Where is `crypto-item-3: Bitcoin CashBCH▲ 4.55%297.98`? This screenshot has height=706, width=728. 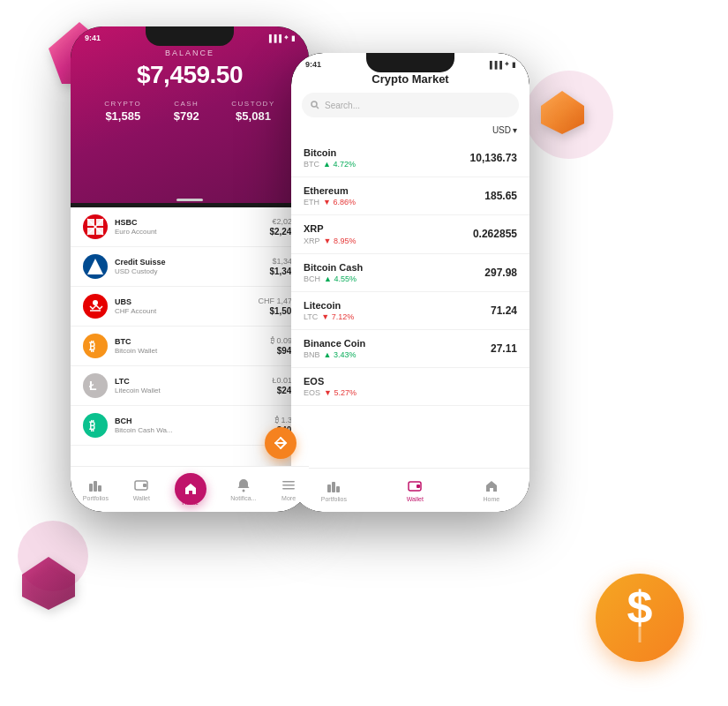 crypto-item-3: Bitcoin CashBCH▲ 4.55%297.98 is located at coordinates (410, 274).